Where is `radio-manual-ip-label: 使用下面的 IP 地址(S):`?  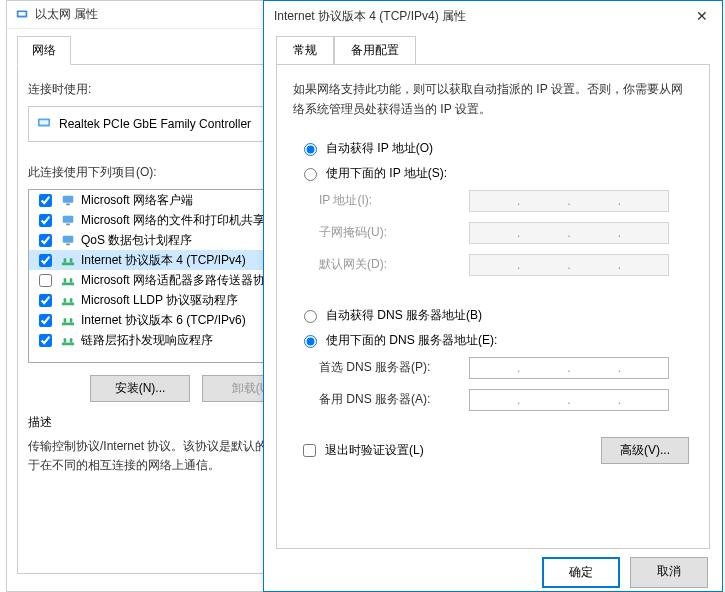
radio-manual-ip-label: 使用下面的 IP 地址(S): is located at coordinates (386, 174).